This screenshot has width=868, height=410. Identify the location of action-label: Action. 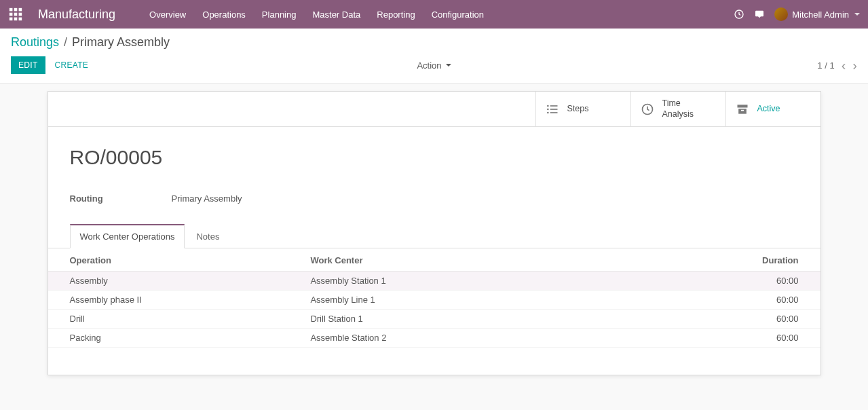
(429, 65).